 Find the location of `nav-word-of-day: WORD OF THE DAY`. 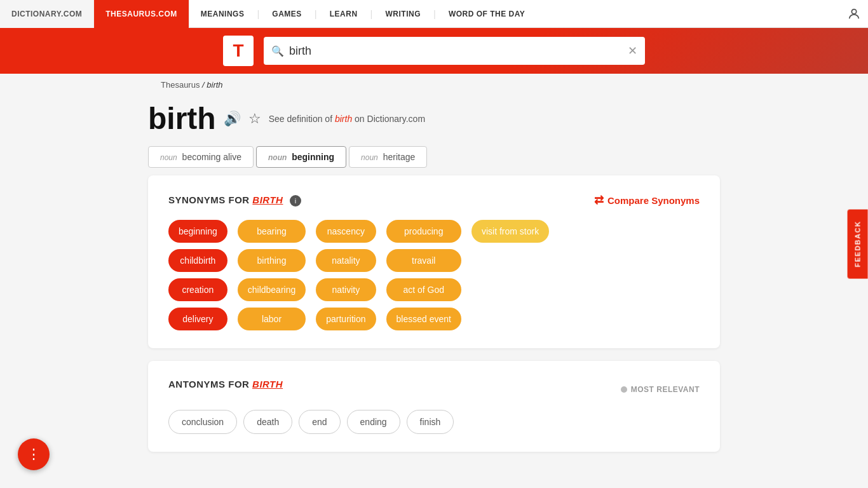

nav-word-of-day: WORD OF THE DAY is located at coordinates (487, 14).